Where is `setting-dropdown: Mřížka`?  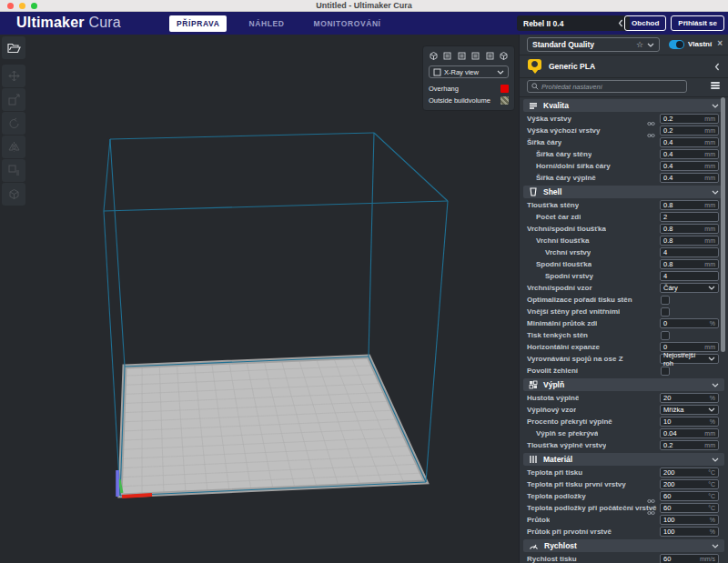 setting-dropdown: Mřížka is located at coordinates (690, 409).